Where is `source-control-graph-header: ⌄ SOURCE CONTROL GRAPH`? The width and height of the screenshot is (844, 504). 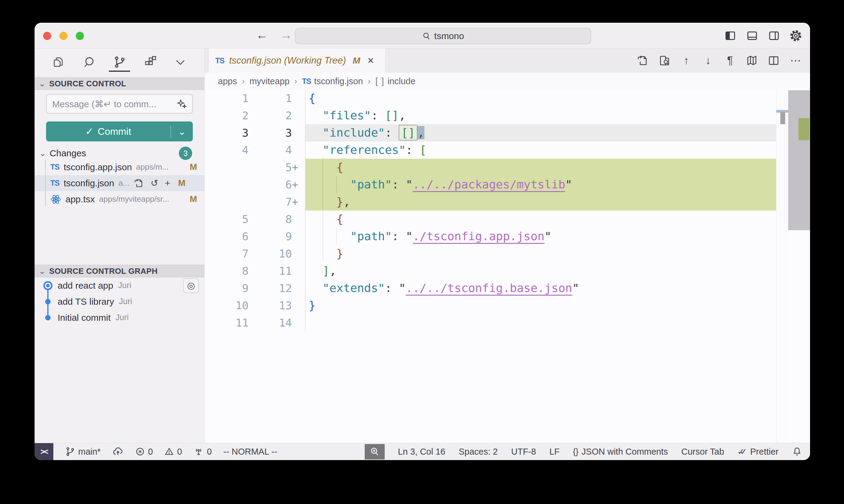 source-control-graph-header: ⌄ SOURCE CONTROL GRAPH is located at coordinates (120, 271).